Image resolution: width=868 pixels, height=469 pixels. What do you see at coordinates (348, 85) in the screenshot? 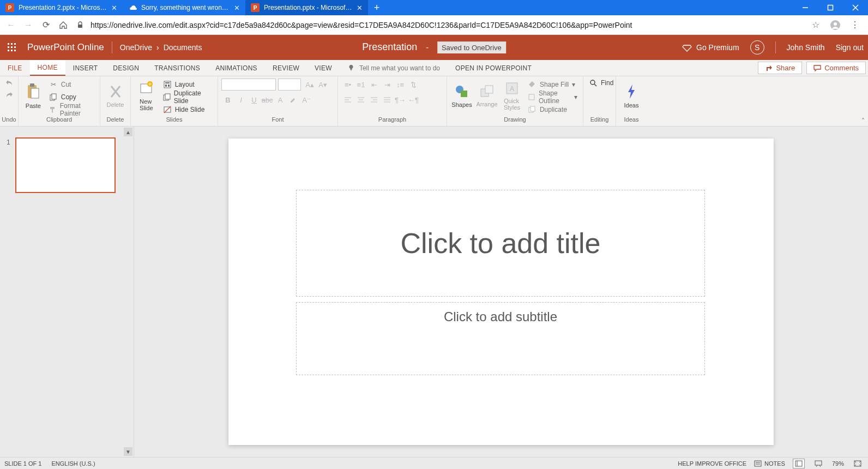
I see `bullets-button: ≡•` at bounding box center [348, 85].